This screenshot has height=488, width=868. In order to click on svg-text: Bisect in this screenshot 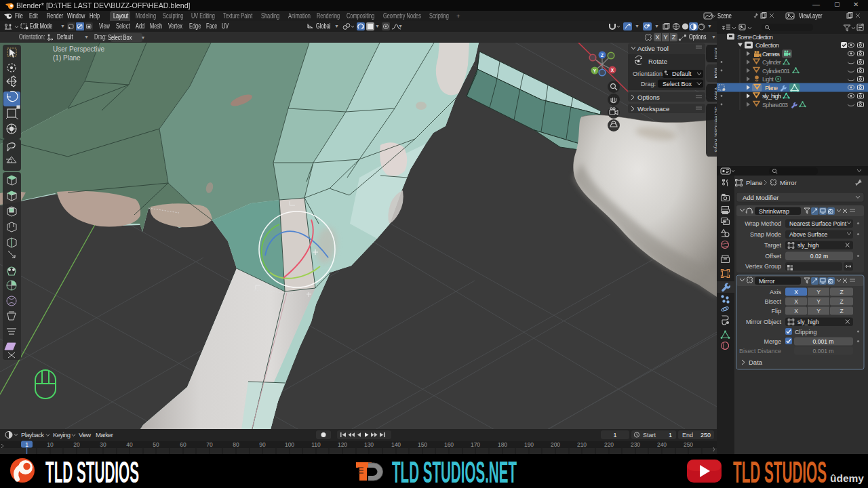, I will do `click(773, 302)`.